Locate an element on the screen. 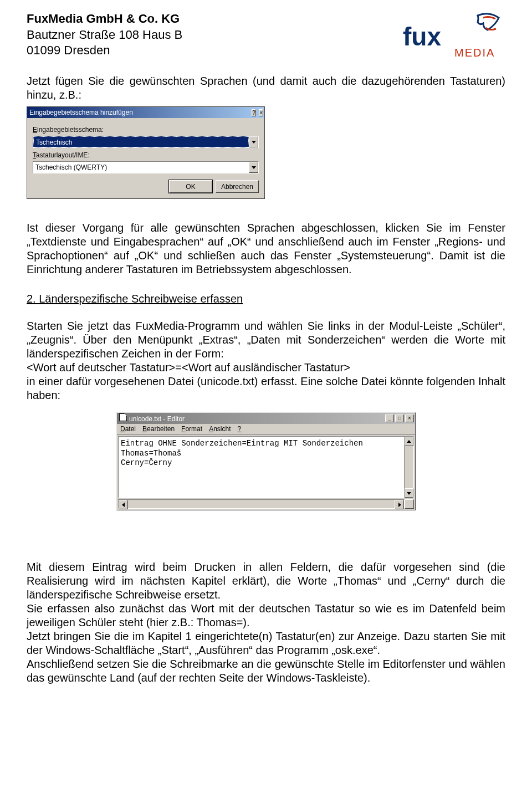 The image size is (532, 798). fuxmedia-logo: fux MEDIA is located at coordinates (450, 36).